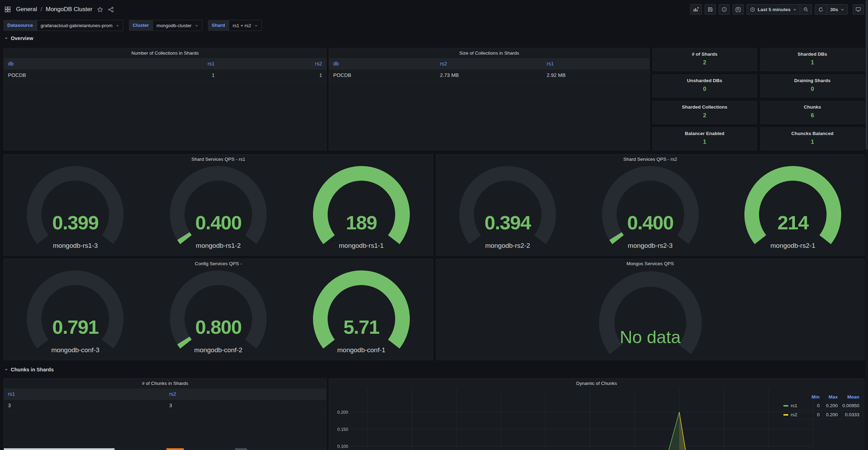  Describe the element at coordinates (75, 327) in the screenshot. I see `gauge-value: 0.791` at that location.